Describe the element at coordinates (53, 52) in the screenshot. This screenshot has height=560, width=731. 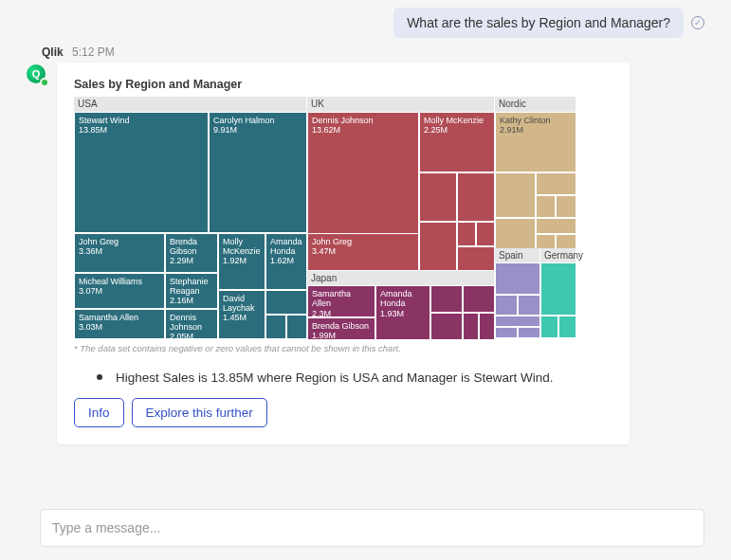
I see `sender-name: Qlik` at that location.